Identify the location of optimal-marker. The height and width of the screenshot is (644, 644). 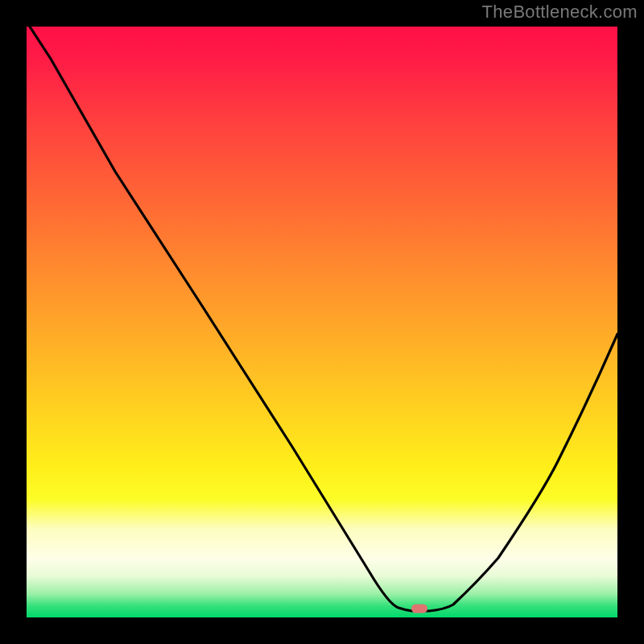
(419, 609).